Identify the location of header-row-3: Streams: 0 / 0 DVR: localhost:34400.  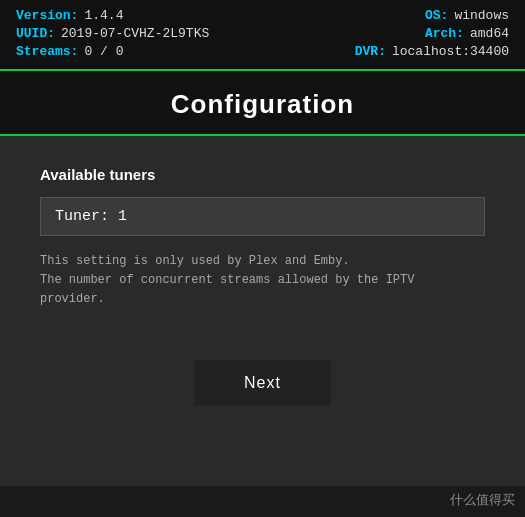
(262, 52).